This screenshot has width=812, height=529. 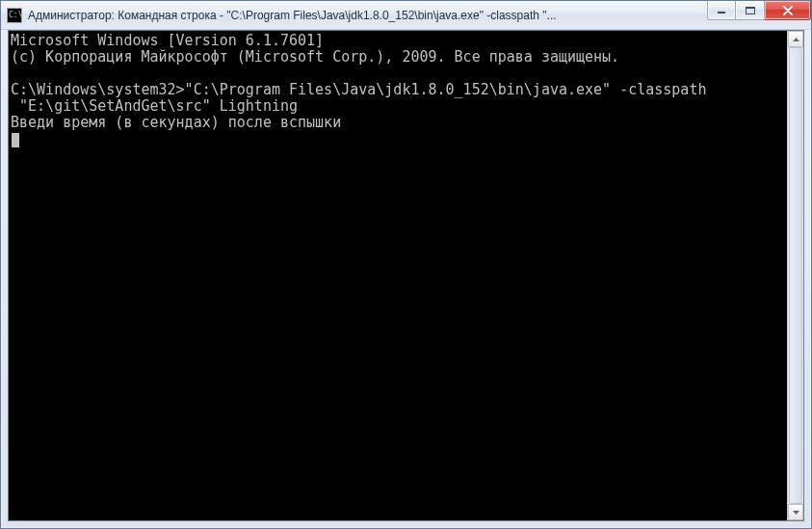 What do you see at coordinates (759, 15) in the screenshot?
I see `window-controls` at bounding box center [759, 15].